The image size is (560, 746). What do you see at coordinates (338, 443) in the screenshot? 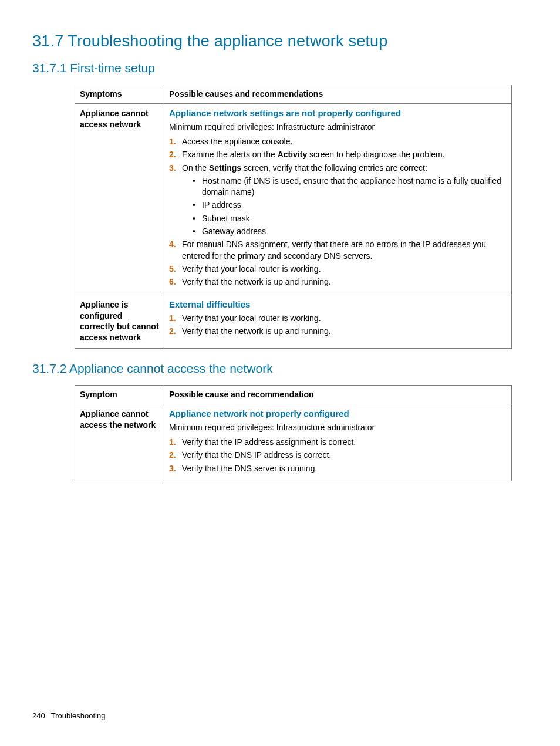
I see `cause-cell: Appliance network not properly configure…` at bounding box center [338, 443].